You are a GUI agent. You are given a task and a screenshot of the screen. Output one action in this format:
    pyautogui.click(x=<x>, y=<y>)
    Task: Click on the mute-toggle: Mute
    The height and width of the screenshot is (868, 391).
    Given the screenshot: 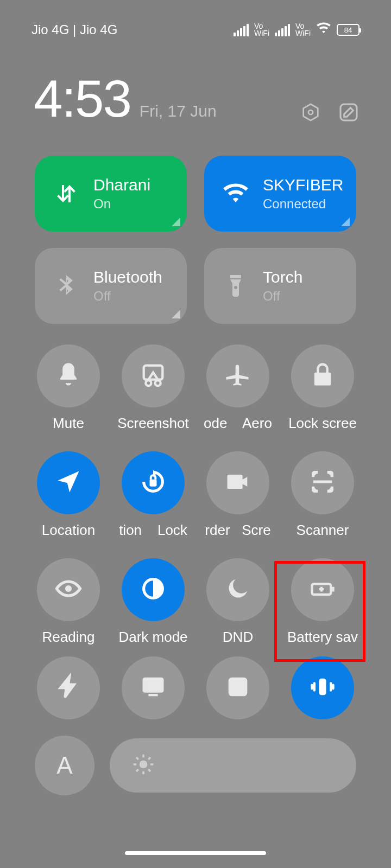 What is the action you would take?
    pyautogui.click(x=68, y=388)
    